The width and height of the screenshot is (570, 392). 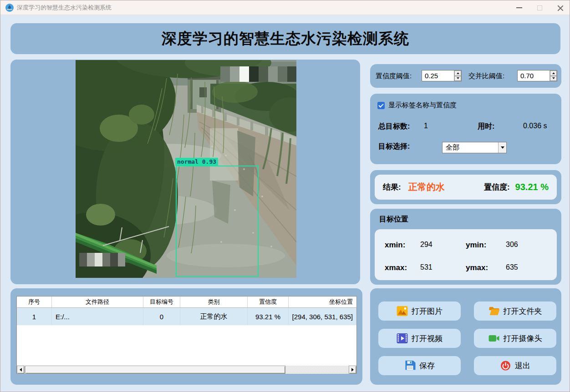 I want to click on close-icon, so click(x=560, y=8).